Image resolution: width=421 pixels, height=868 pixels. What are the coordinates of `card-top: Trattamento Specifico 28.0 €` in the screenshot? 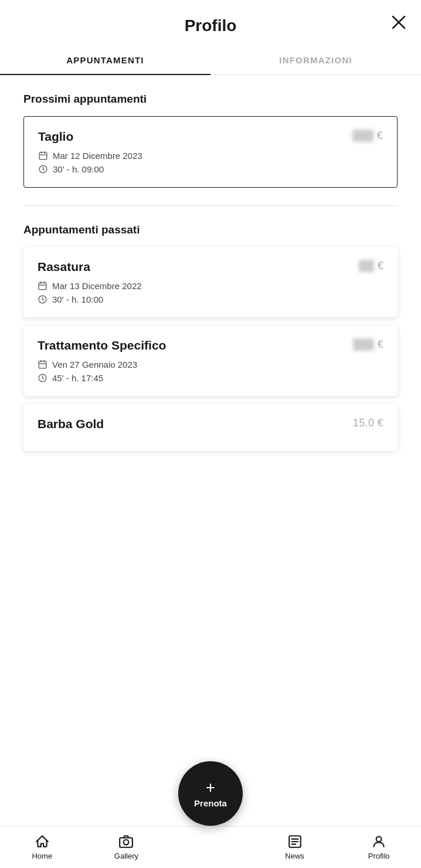 It's located at (210, 345).